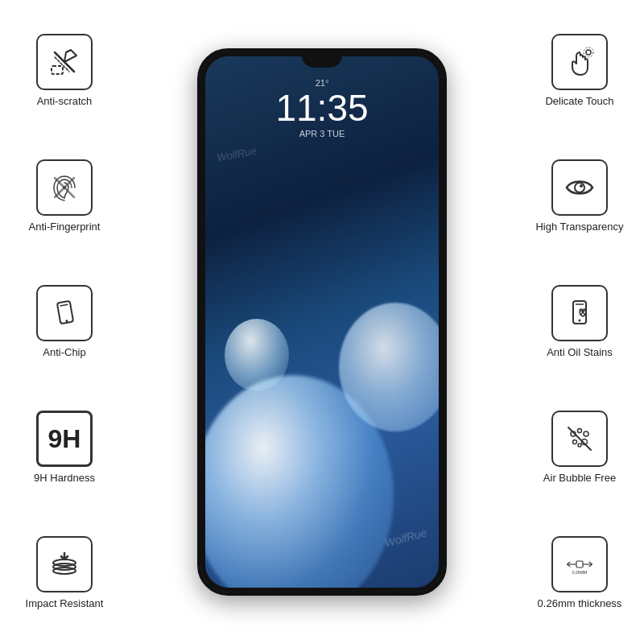  What do you see at coordinates (64, 62) in the screenshot?
I see `anti-scratch-icon-box` at bounding box center [64, 62].